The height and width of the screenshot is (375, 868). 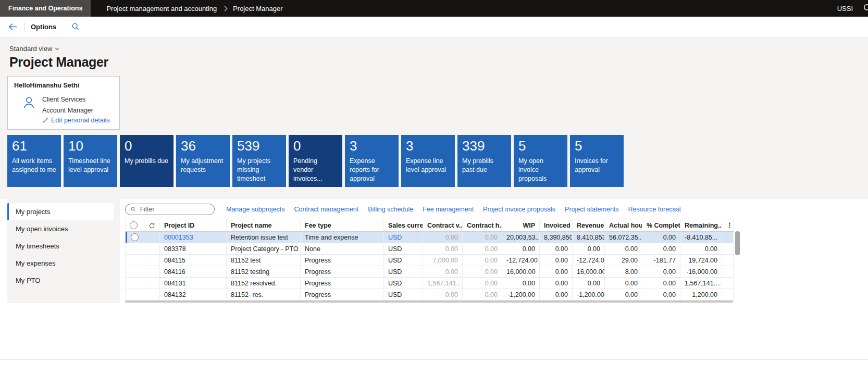 What do you see at coordinates (429, 283) in the screenshot?
I see `grid-row-084131: 084131 81152 resolved. Progress USD 1,56…` at bounding box center [429, 283].